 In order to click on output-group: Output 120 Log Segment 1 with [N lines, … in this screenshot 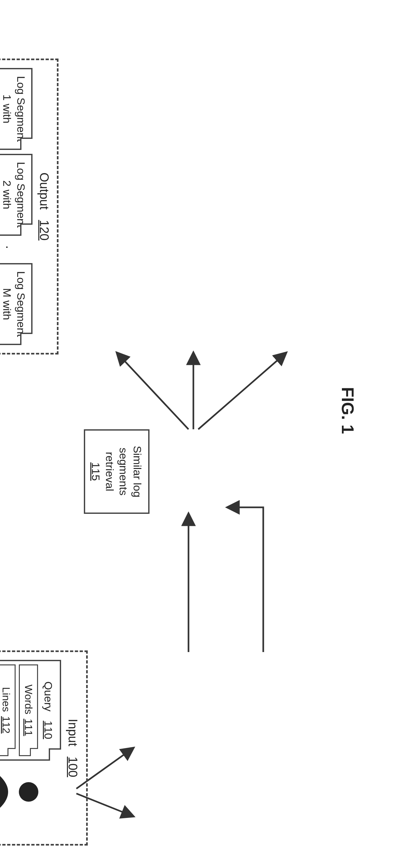, I will do `click(29, 207)`.